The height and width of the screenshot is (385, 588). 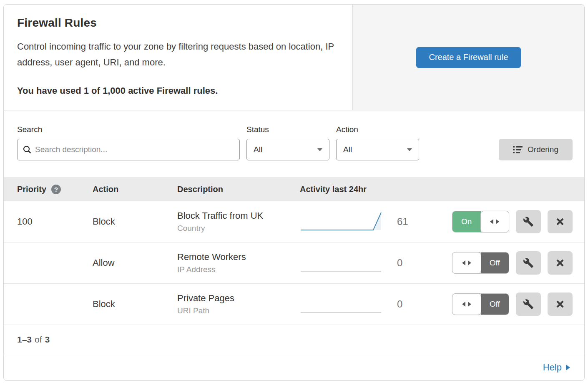 What do you see at coordinates (239, 257) in the screenshot?
I see `rule-description: Remote Workers` at bounding box center [239, 257].